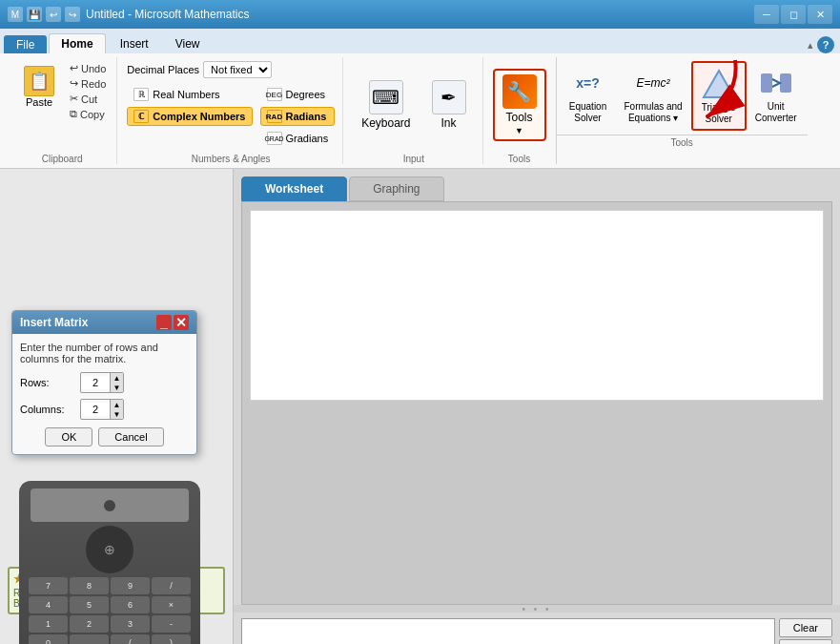  Describe the element at coordinates (537, 185) in the screenshot. I see `content-tab-bar: Worksheet Graphing` at that location.